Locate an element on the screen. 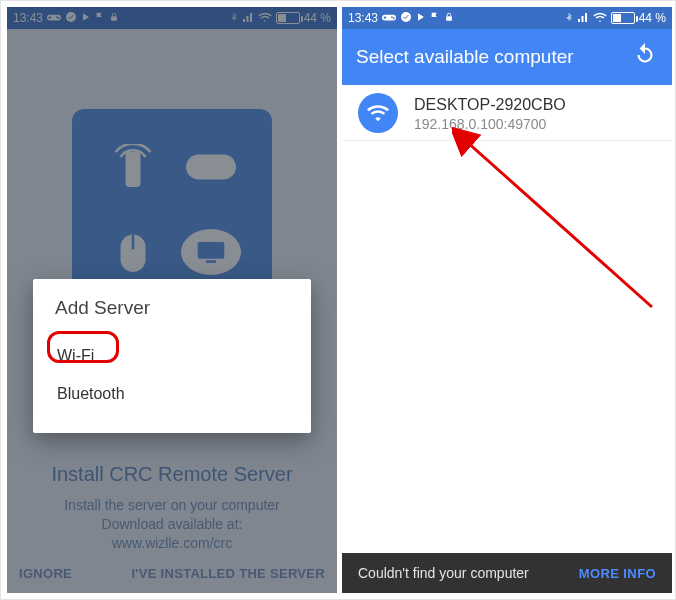 This screenshot has height=600, width=676. computer-name: DESKTOP-2920CBO is located at coordinates (490, 105).